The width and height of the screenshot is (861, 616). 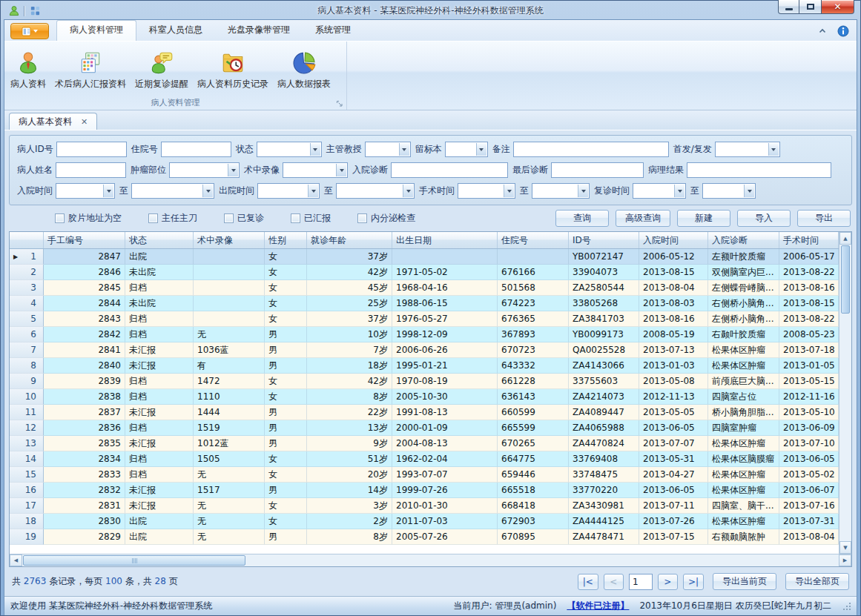 What do you see at coordinates (286, 412) in the screenshot?
I see `table-cell: 男` at bounding box center [286, 412].